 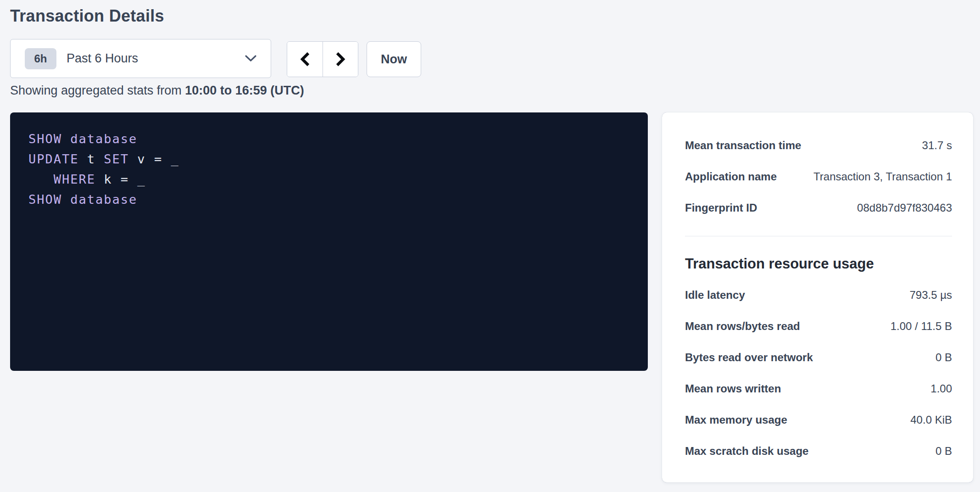 What do you see at coordinates (819, 236) in the screenshot?
I see `card-divider` at bounding box center [819, 236].